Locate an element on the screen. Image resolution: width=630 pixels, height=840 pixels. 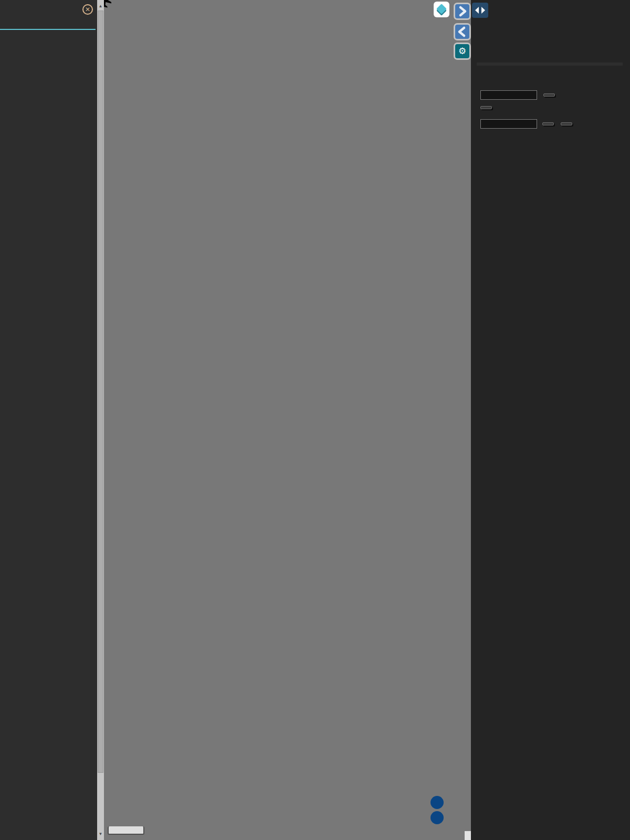
aircraft-data-list is located at coordinates (48, 114).